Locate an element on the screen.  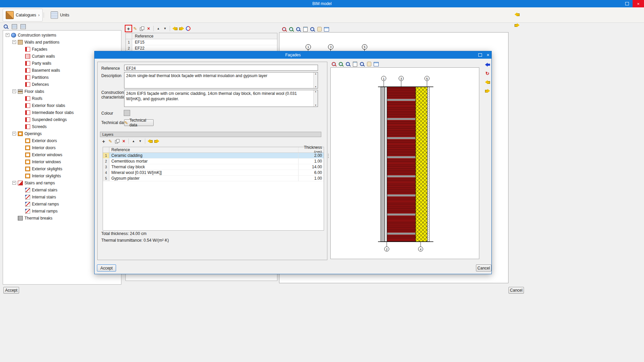
layers-table-header: Reference Thickness (cm) is located at coordinates (213, 150).